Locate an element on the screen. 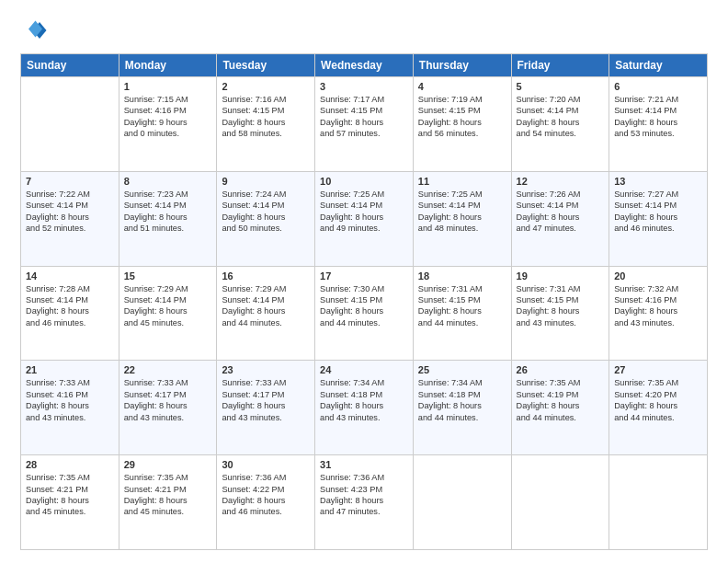 The image size is (728, 563). day-number: 24 is located at coordinates (364, 370).